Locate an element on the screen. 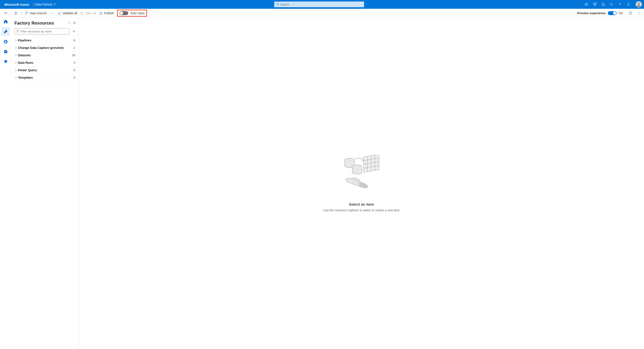 The width and height of the screenshot is (644, 349). megaphone-icon is located at coordinates (586, 4).